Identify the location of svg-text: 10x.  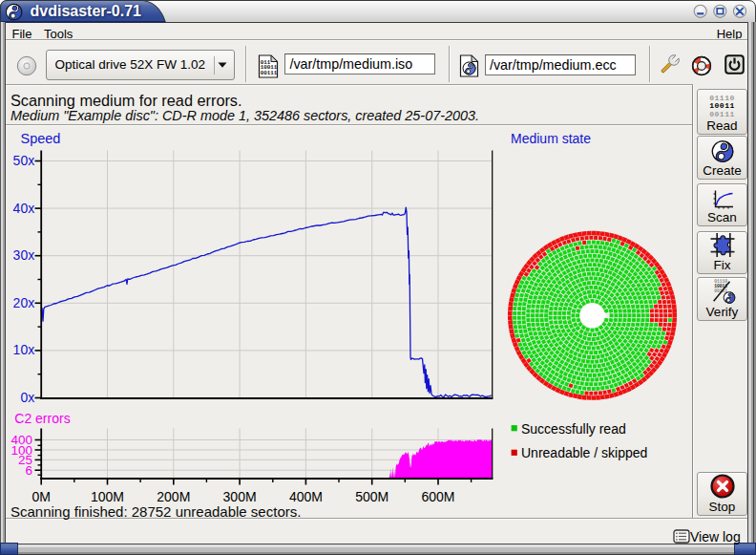
(25, 350).